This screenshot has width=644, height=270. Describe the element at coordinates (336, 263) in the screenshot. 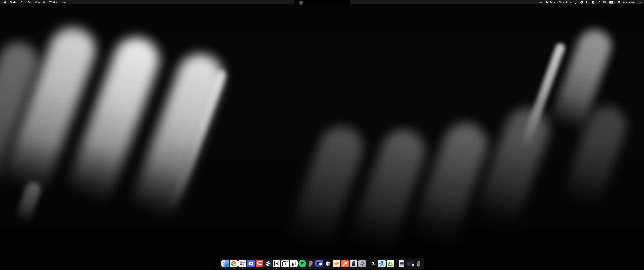

I see `postico-elephant-icon` at that location.